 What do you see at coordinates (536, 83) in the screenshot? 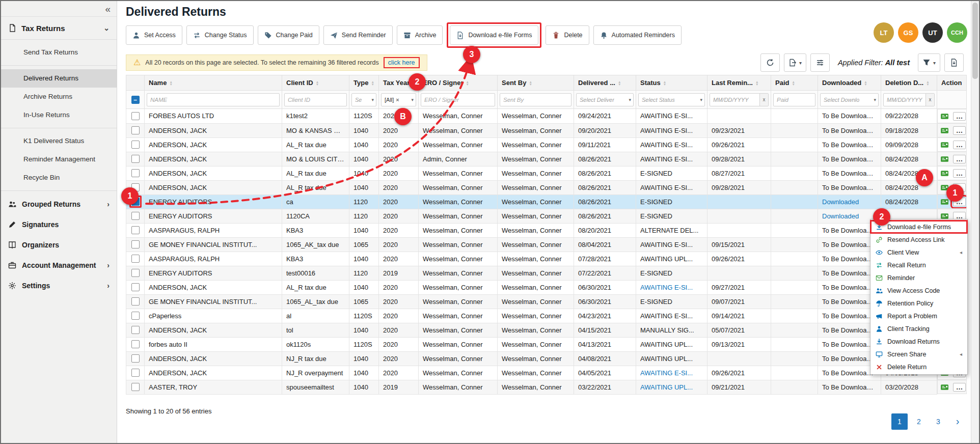
I see `col-sent-by: Sent By▲▼` at bounding box center [536, 83].